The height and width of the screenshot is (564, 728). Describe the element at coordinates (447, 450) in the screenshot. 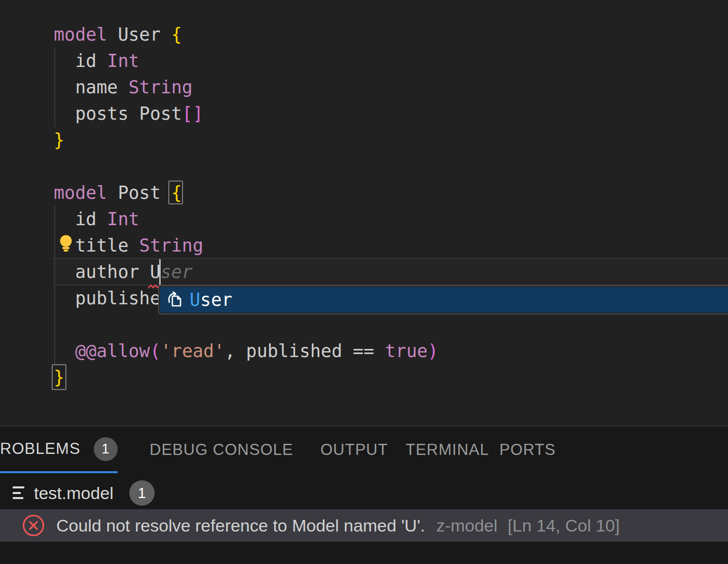

I see `tab-terminal: TERMINAL` at that location.